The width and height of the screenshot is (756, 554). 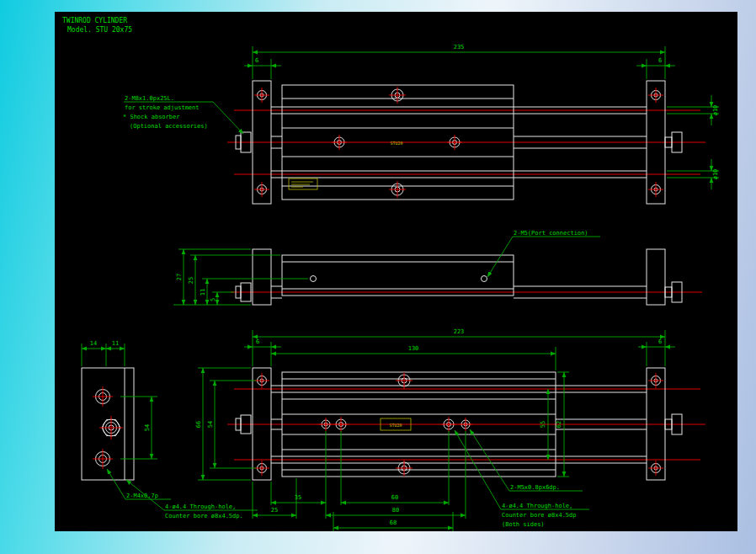 I want to click on note-cb-right-line1: 4-ø4.4 Through-hole,, so click(x=537, y=506).